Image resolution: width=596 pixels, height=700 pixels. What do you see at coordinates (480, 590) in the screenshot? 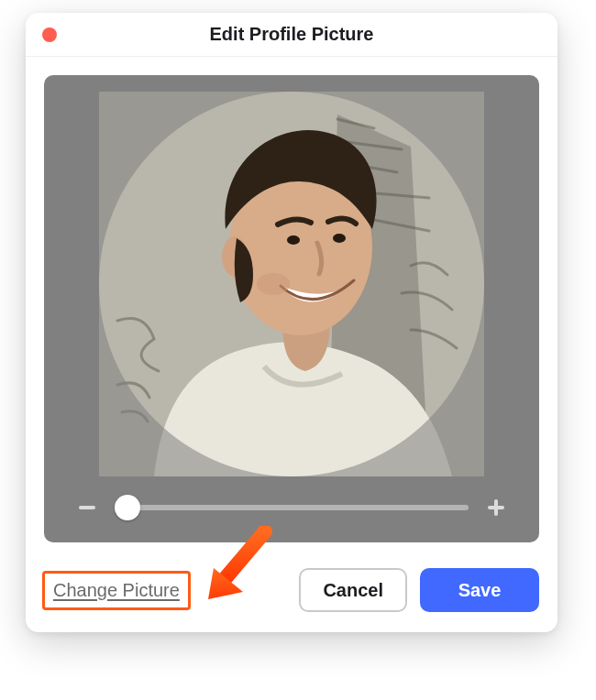
I see `save-button: Save` at bounding box center [480, 590].